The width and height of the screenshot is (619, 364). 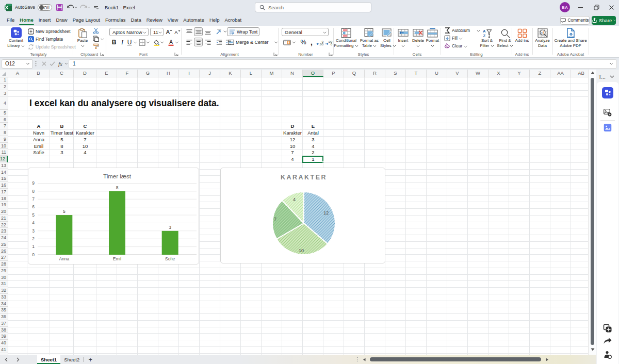 I want to click on row-header-8: 8, so click(x=4, y=133).